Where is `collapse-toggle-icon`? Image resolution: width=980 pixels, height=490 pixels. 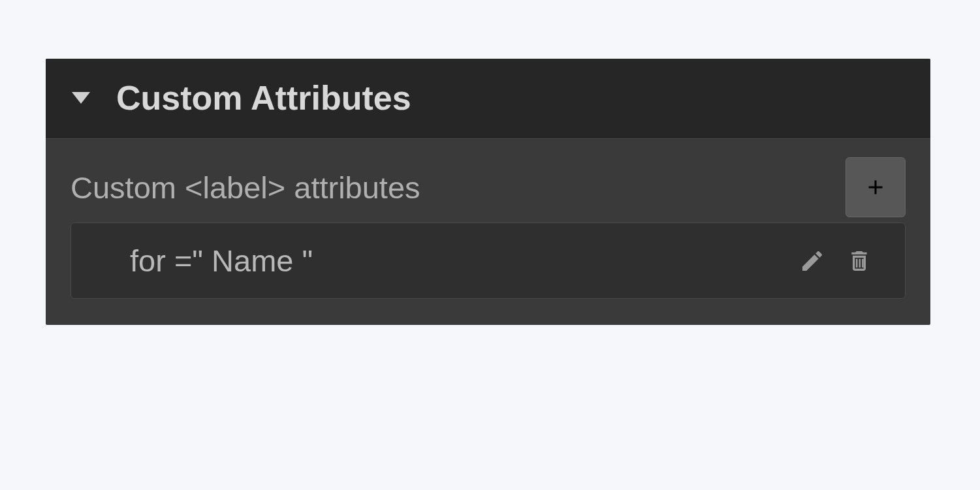
collapse-toggle-icon is located at coordinates (81, 98).